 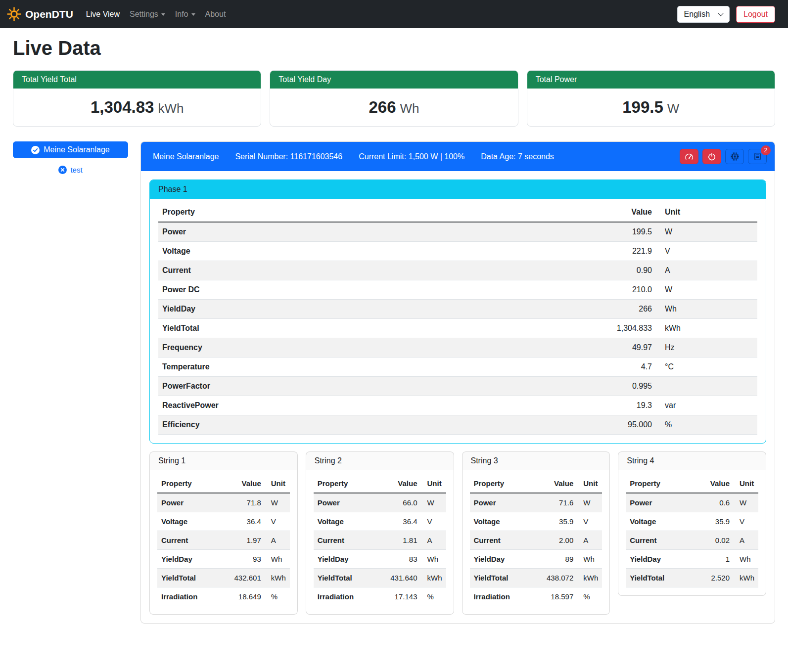 I want to click on journal-icon, so click(x=758, y=156).